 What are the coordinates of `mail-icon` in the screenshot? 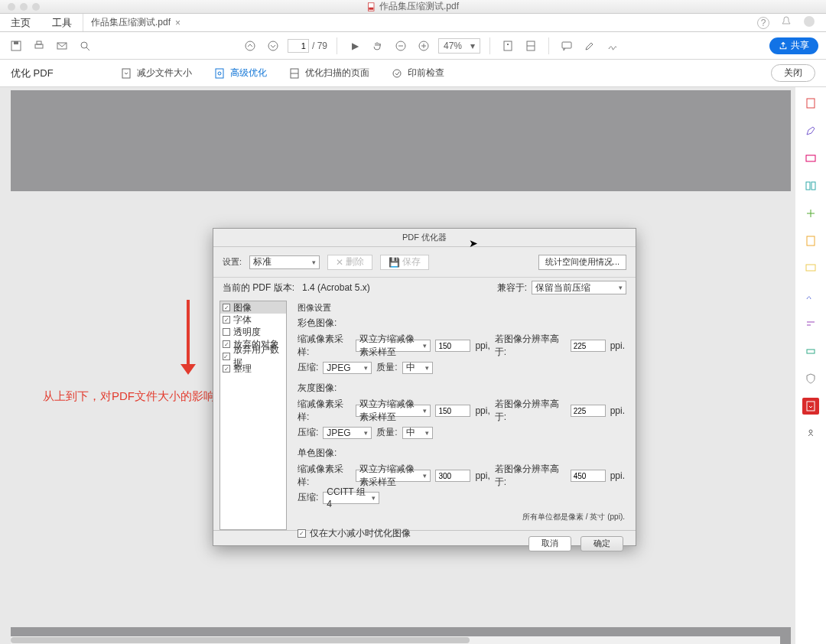 It's located at (62, 46).